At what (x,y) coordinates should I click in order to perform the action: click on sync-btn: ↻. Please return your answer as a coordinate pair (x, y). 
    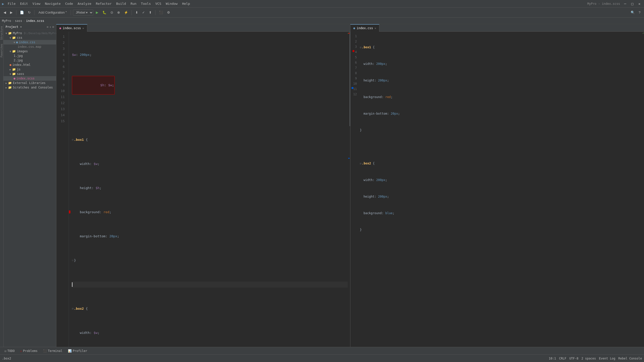
    Looking at the image, I should click on (29, 13).